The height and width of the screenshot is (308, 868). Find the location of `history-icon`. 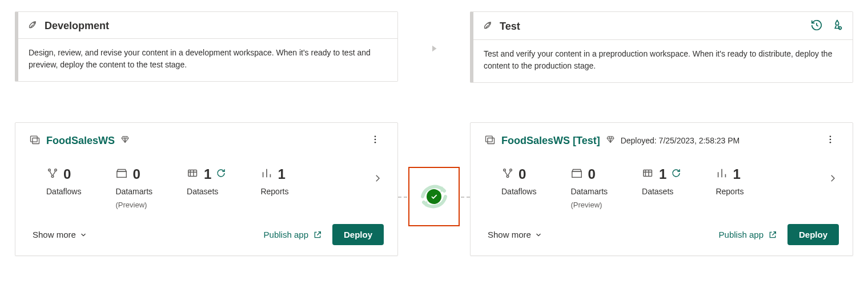

history-icon is located at coordinates (817, 26).